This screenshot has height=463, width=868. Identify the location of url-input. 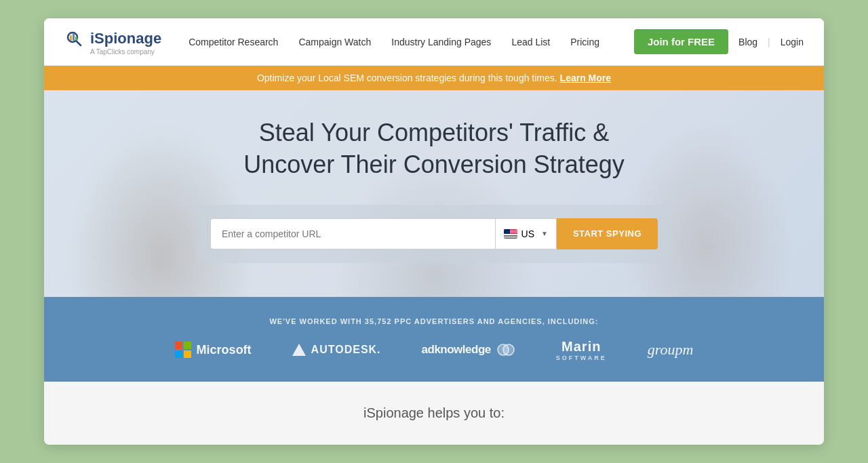
(353, 234).